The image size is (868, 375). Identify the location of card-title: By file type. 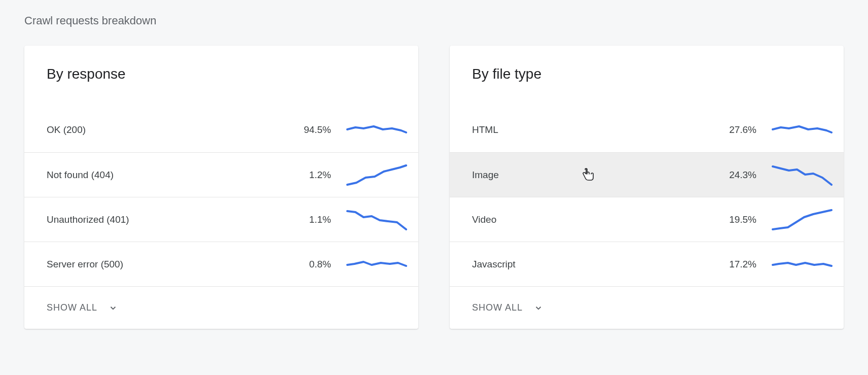
(647, 77).